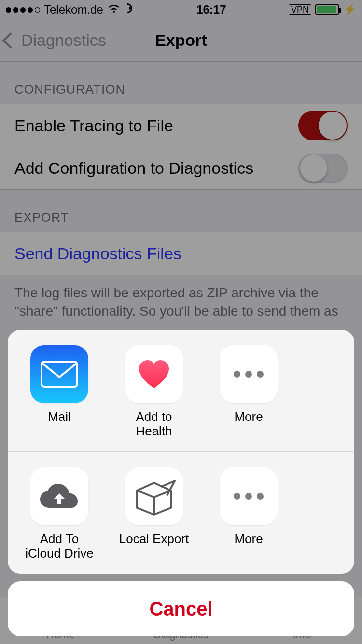 The width and height of the screenshot is (362, 644). Describe the element at coordinates (154, 374) in the screenshot. I see `heart-icon` at that location.